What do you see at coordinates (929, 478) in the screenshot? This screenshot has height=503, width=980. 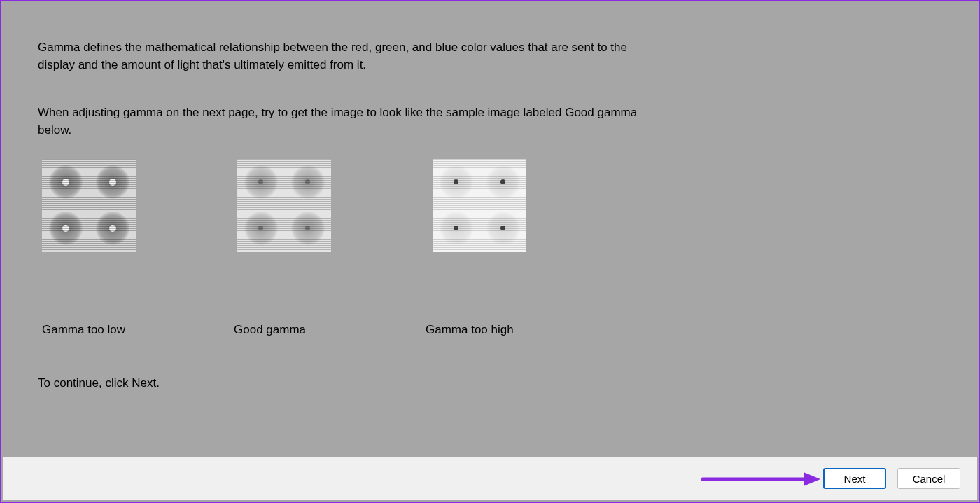 I see `cancel-button: Cancel` at bounding box center [929, 478].